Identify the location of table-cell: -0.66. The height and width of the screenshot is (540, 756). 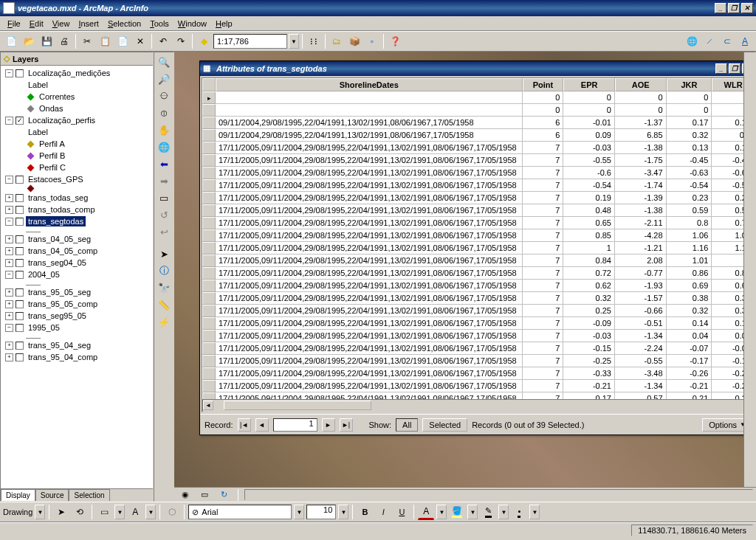
(641, 311).